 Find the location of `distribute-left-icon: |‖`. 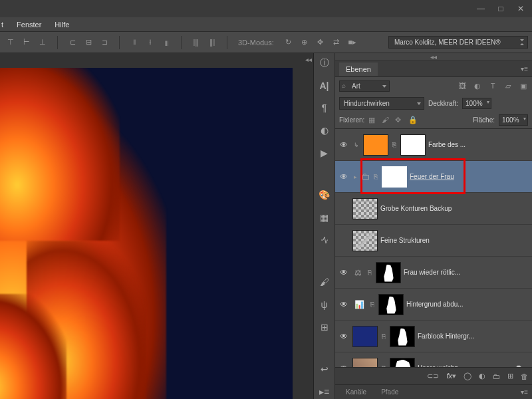

distribute-left-icon: |‖ is located at coordinates (196, 43).